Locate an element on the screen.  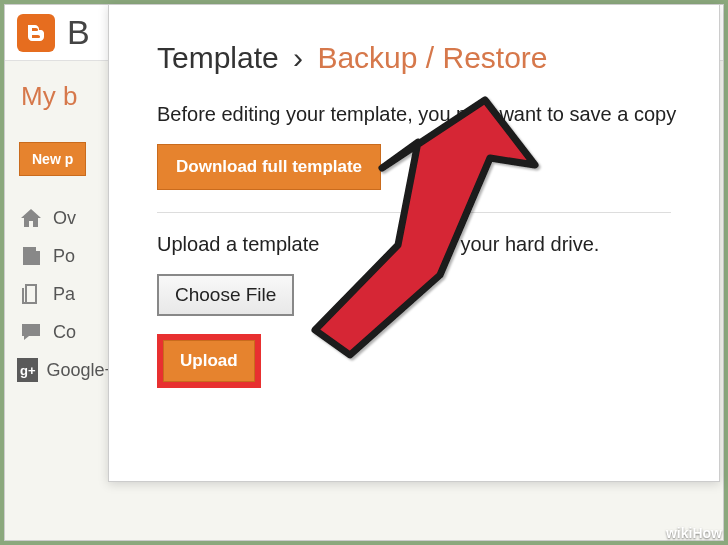
posts-icon is located at coordinates (31, 256).